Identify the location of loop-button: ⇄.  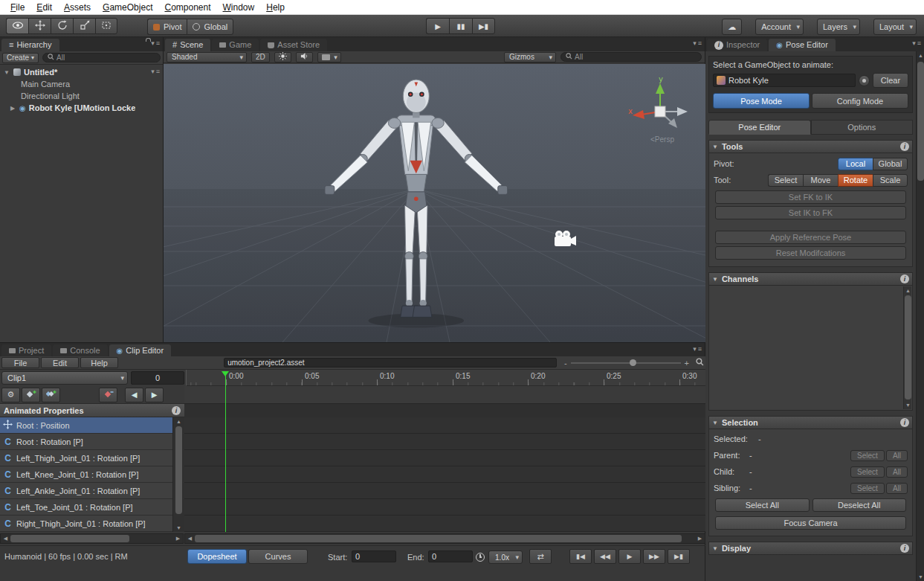
(540, 556).